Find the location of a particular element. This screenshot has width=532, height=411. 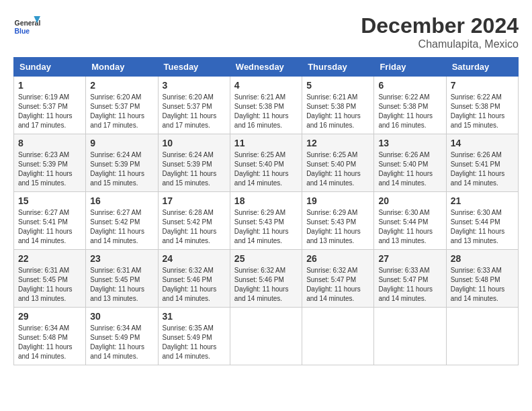

table-row: 9 Sunrise: 6:24 AMSunset: 5:39 PMDayligh… is located at coordinates (122, 163).